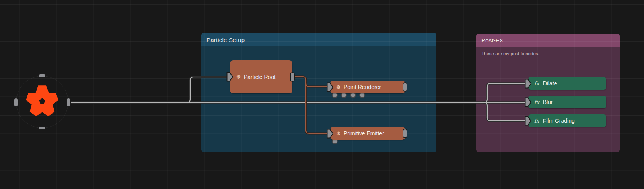 Image resolution: width=644 pixels, height=189 pixels. What do you see at coordinates (68, 102) in the screenshot?
I see `start-node-port-right` at bounding box center [68, 102].